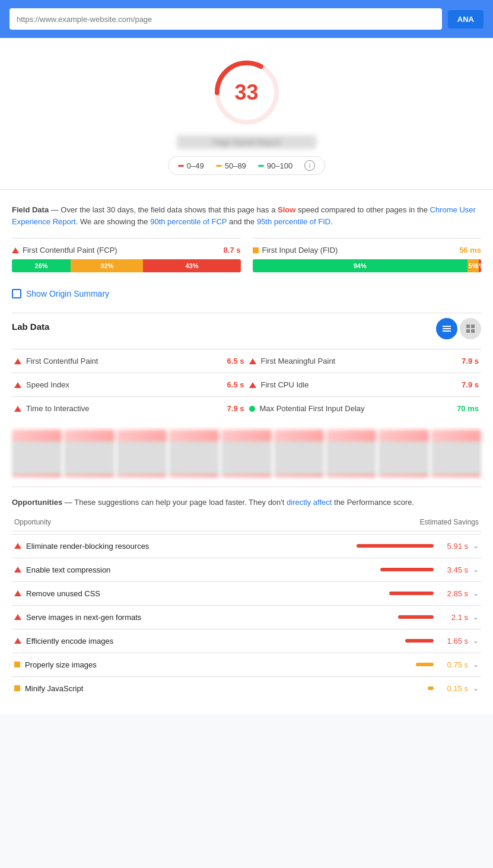 The image size is (493, 868). I want to click on lab-si-label: Speed Index, so click(47, 384).